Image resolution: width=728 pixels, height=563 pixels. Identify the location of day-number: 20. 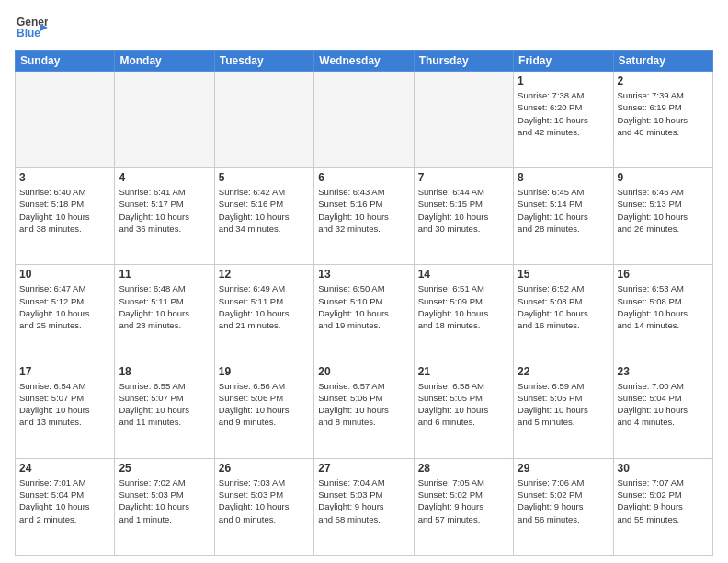
(364, 372).